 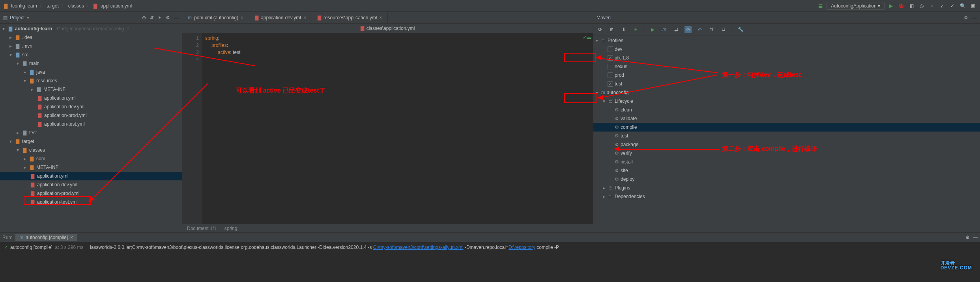 I want to click on download-icon: ⬇, so click(x=624, y=30).